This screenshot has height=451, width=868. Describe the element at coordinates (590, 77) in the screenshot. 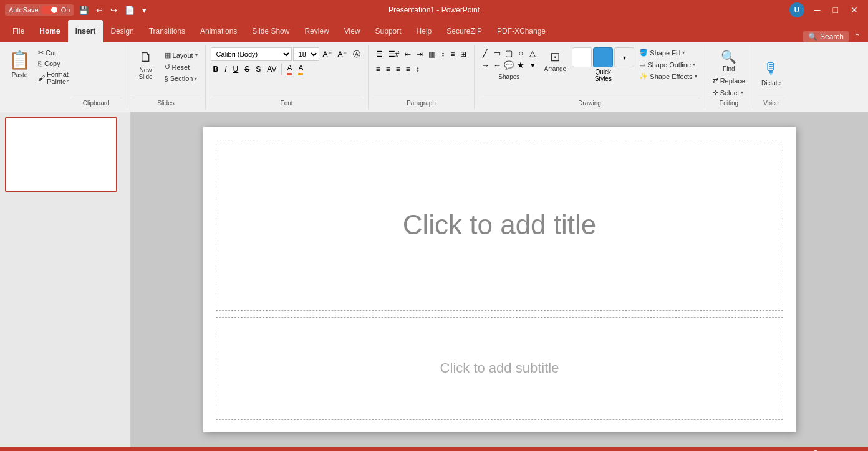

I see `ribbon-group-drawing: ╱ ▭ ▢ ○ △ → ← 💬 ★ ▾ Shapes ⊡ Arrang` at that location.